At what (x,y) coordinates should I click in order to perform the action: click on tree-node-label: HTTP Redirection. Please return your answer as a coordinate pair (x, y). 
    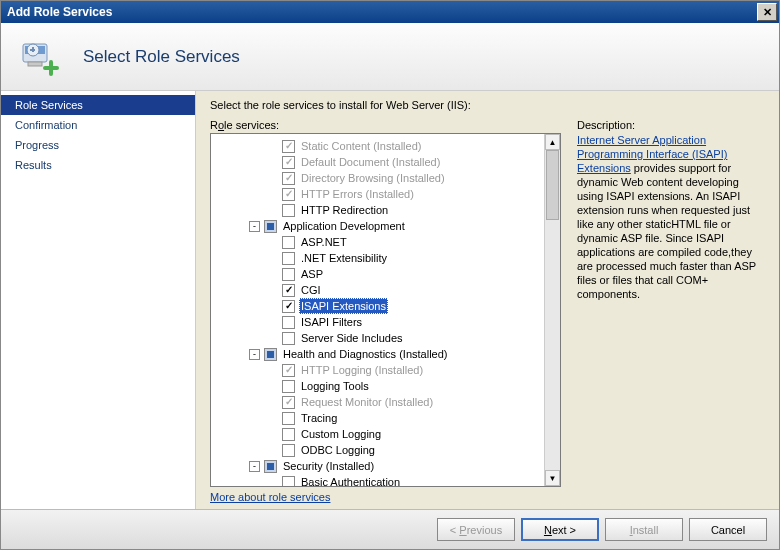
    Looking at the image, I should click on (344, 210).